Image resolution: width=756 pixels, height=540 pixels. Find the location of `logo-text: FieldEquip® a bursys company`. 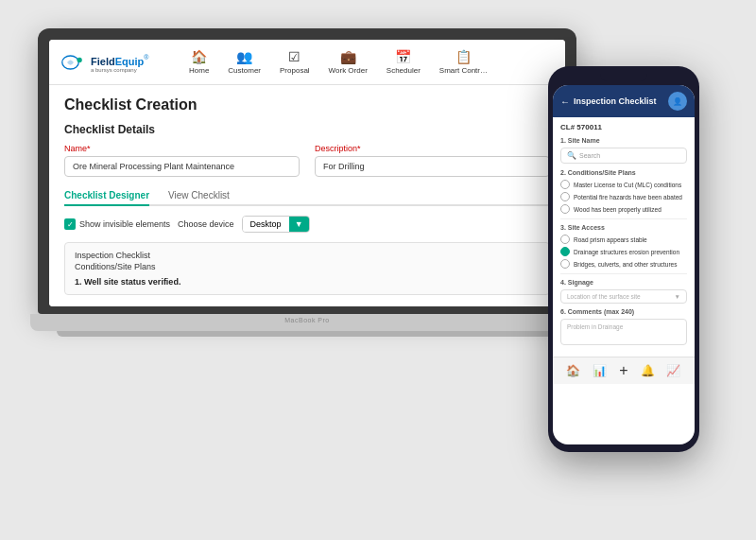

logo-text: FieldEquip® a bursys company is located at coordinates (119, 62).